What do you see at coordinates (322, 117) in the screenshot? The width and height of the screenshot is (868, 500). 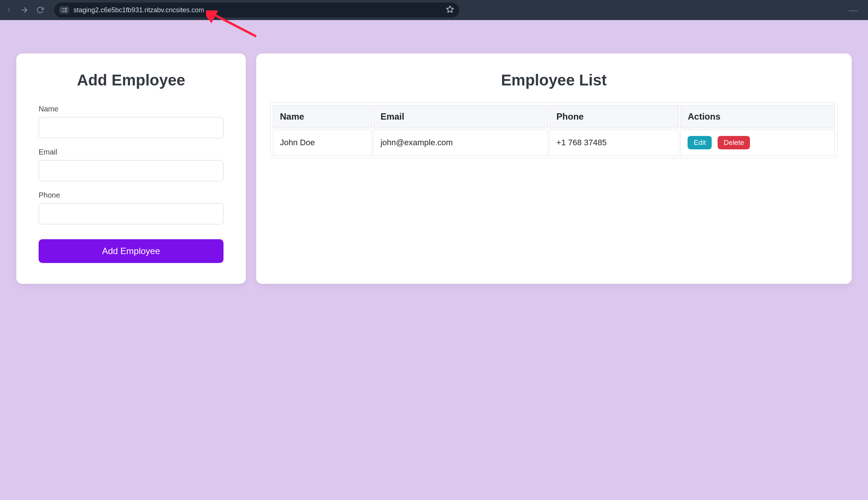 I see `col-name: Name` at bounding box center [322, 117].